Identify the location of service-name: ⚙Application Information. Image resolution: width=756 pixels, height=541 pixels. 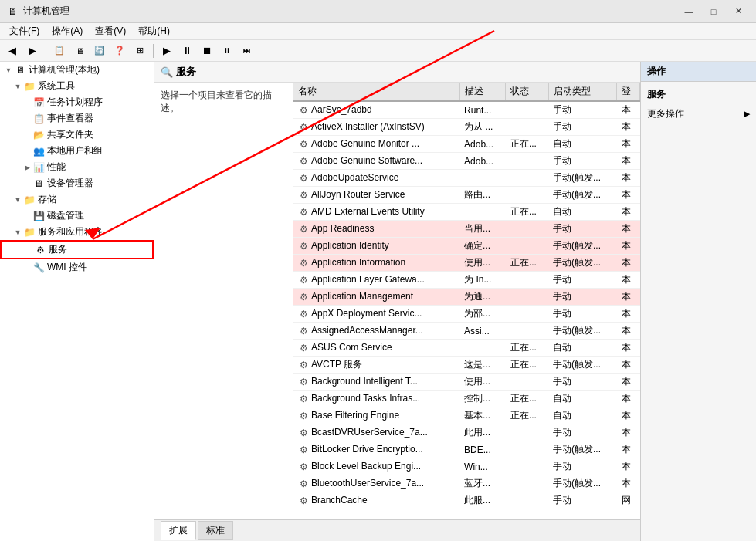
(377, 263).